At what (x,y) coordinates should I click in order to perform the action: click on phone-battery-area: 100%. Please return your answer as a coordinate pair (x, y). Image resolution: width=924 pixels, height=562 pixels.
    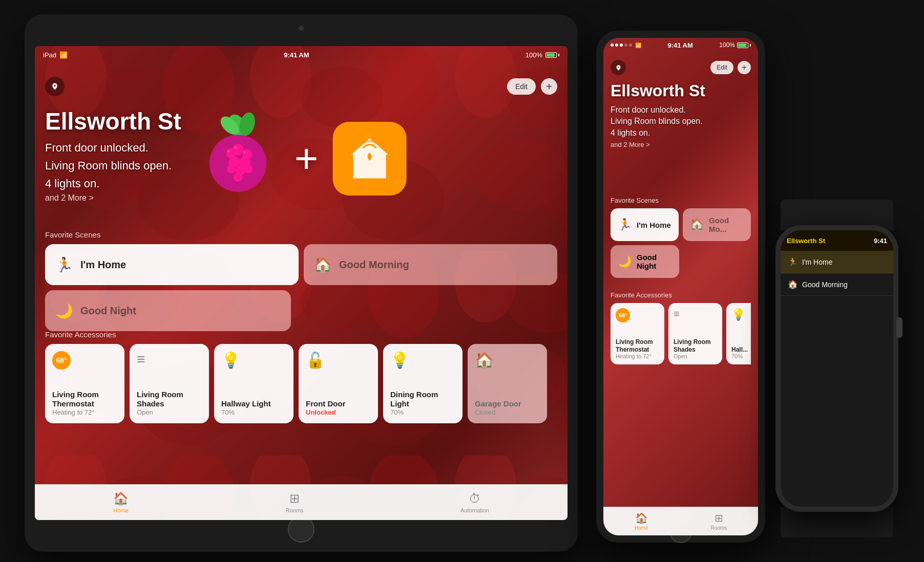
    Looking at the image, I should click on (735, 45).